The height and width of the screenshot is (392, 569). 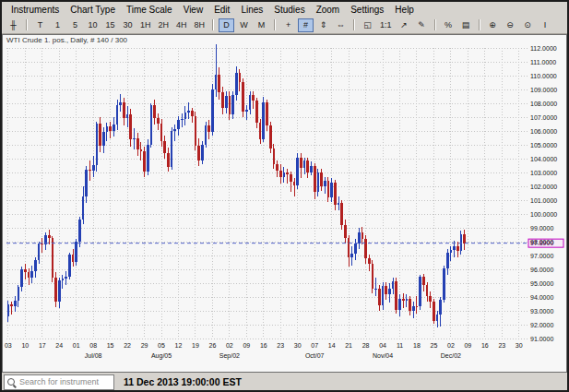 What do you see at coordinates (164, 26) in the screenshot?
I see `timeframe-button-2h: 2H` at bounding box center [164, 26].